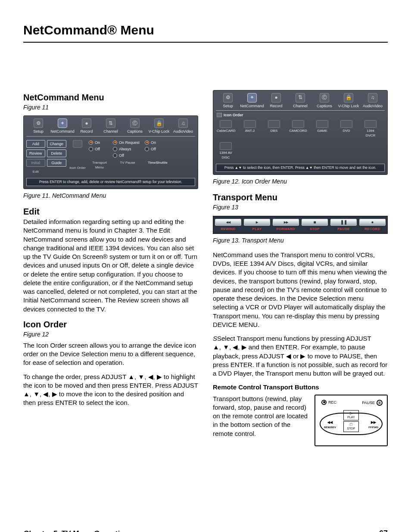  I want to click on btn-initial: Initial, so click(36, 163).